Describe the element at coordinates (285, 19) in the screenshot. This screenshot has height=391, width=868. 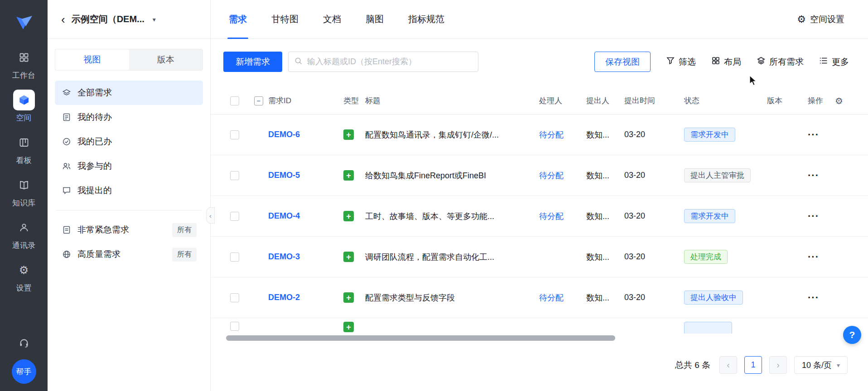
I see `tab-gantt: 甘特图` at that location.